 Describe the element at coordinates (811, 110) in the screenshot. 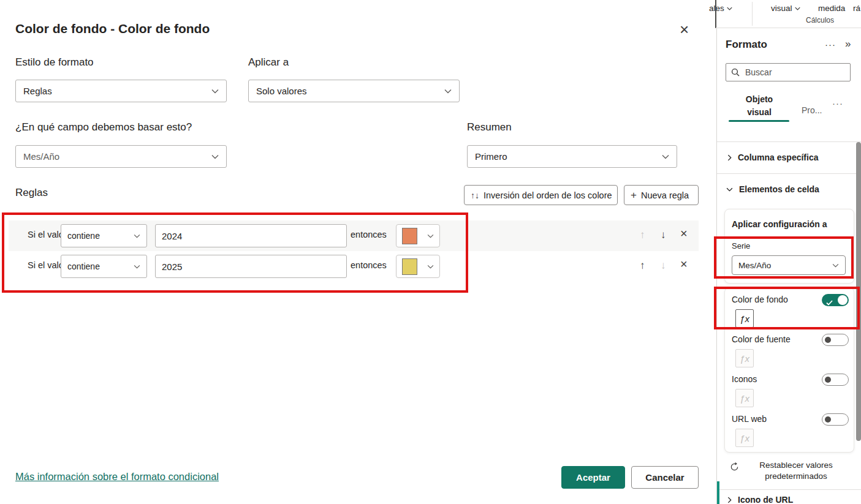

I see `tab-properties: Pro...` at that location.